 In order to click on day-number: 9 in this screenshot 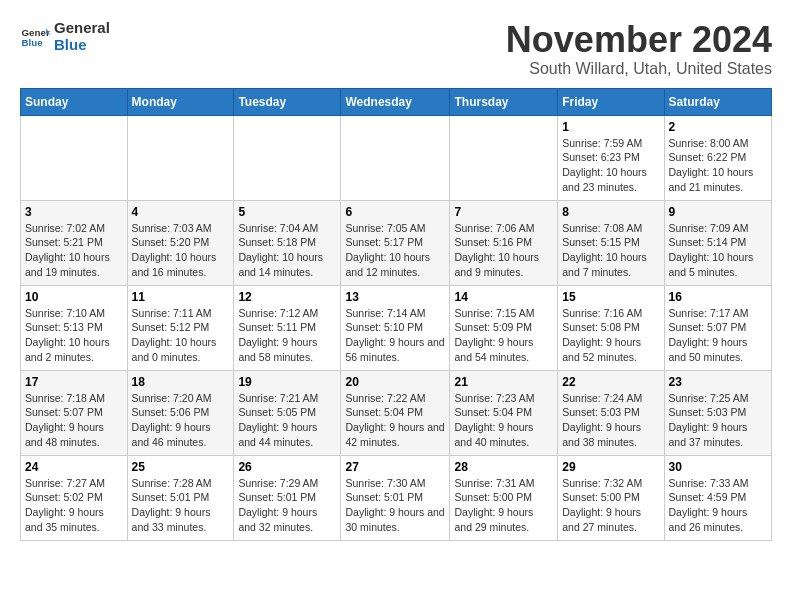, I will do `click(718, 212)`.